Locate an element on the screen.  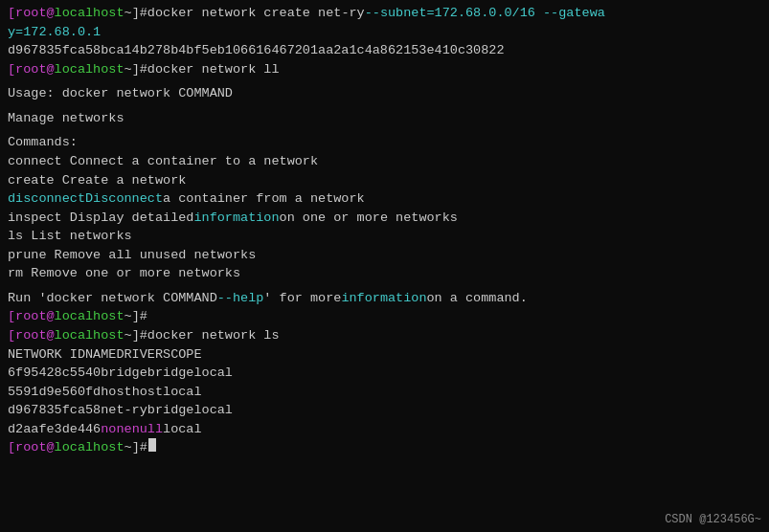
line-inspect: inspect Display detailed information on … is located at coordinates (385, 218).